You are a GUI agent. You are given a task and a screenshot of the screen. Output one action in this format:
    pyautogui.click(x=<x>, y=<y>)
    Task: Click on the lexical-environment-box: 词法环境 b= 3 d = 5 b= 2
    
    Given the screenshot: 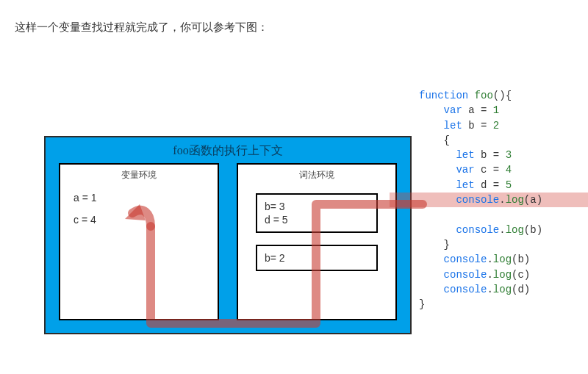 What is the action you would take?
    pyautogui.click(x=317, y=242)
    